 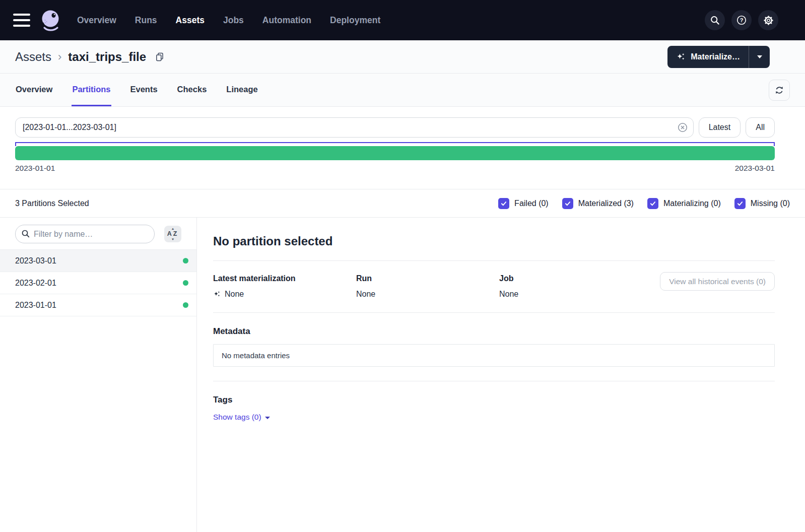 What do you see at coordinates (644, 204) in the screenshot?
I see `status-filters: Failed (0) Materialized (3) Materializin…` at bounding box center [644, 204].